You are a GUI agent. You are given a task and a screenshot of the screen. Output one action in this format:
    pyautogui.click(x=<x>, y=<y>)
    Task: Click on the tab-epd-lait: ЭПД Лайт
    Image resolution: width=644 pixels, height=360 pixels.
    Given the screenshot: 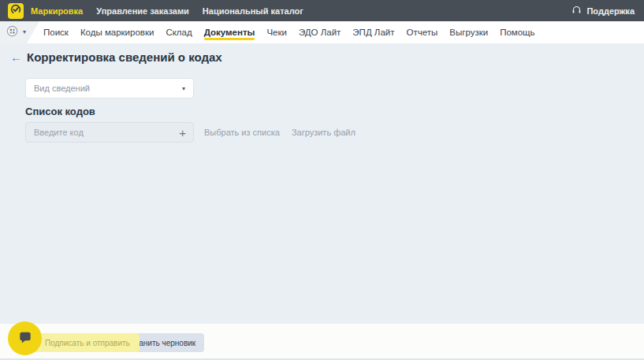 What is the action you would take?
    pyautogui.click(x=374, y=32)
    